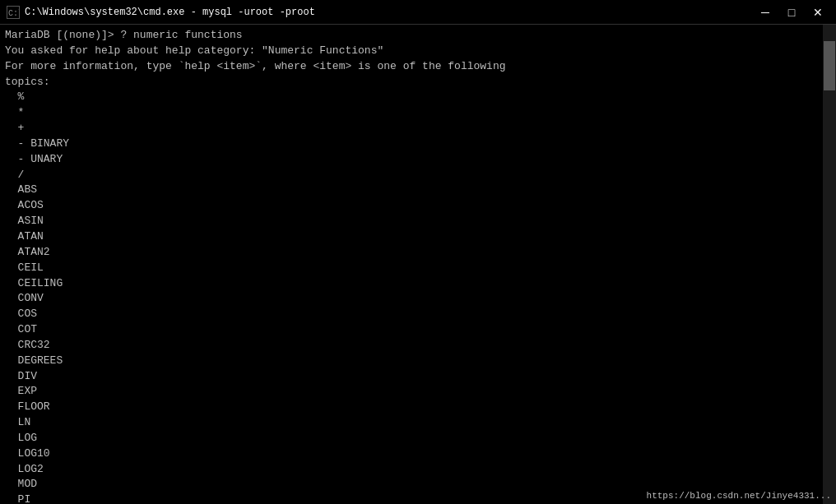  Describe the element at coordinates (829, 66) in the screenshot. I see `scrollbar-thumb` at that location.